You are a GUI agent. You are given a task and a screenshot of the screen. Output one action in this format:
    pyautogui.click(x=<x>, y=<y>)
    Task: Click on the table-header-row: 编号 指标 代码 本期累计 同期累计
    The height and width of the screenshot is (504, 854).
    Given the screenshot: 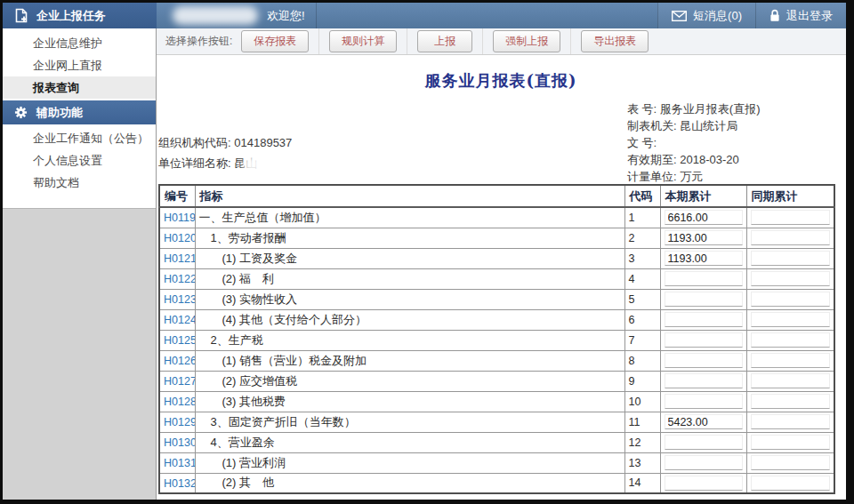 What is the action you would take?
    pyautogui.click(x=496, y=196)
    